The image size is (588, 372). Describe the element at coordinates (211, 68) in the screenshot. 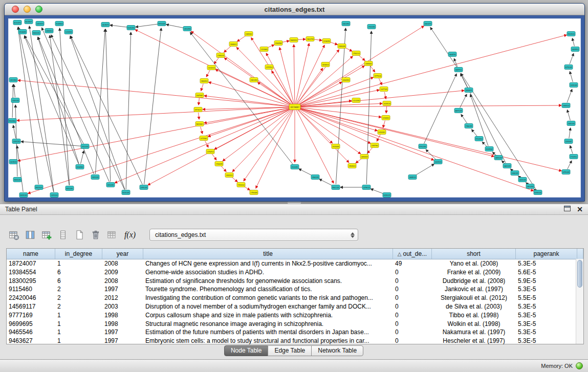

I see `network-node: 12242014` at that location.